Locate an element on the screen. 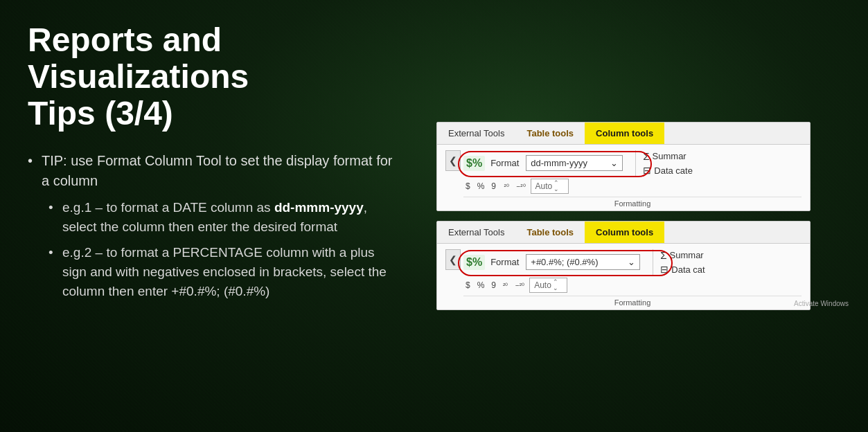 The image size is (868, 432). ribbon-row2-top: $ % 9 ²⁰ −²⁰ Auto ⌃⌄ is located at coordinates (632, 186).